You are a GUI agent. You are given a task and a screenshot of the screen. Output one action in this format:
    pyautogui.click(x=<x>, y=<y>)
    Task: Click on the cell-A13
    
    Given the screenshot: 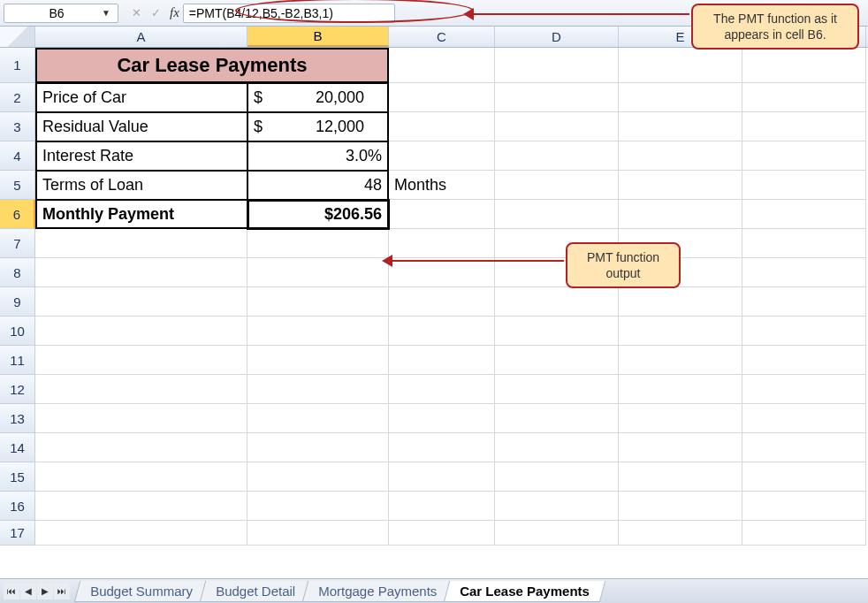 What is the action you would take?
    pyautogui.click(x=141, y=419)
    